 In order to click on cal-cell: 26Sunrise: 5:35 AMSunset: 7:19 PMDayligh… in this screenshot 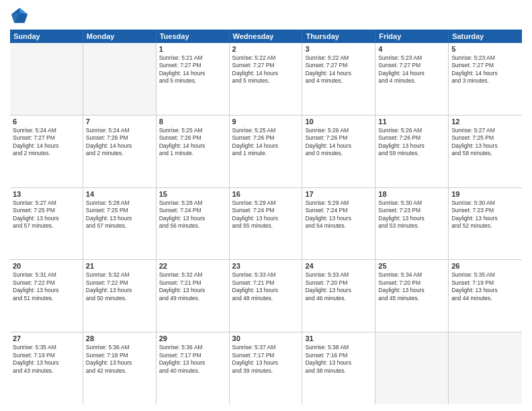, I will do `click(485, 295)`.